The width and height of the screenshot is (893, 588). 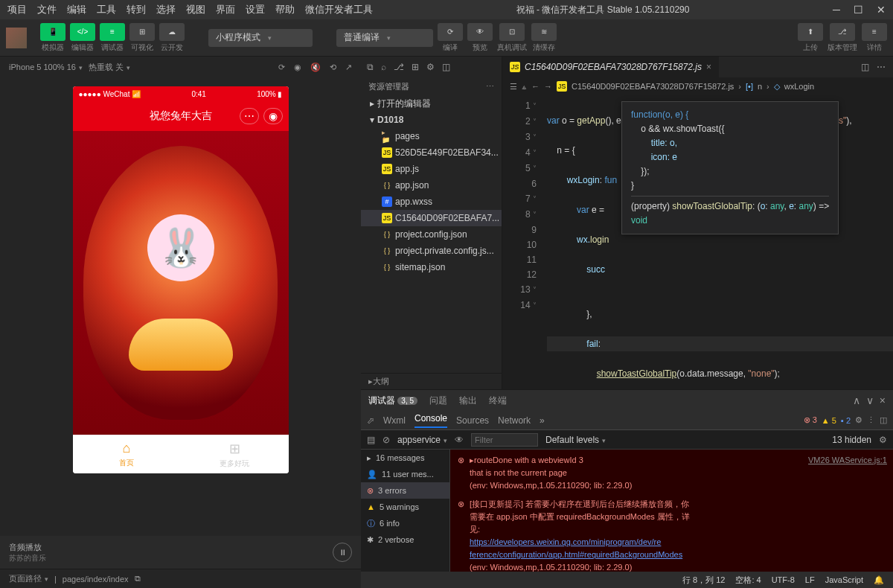 What do you see at coordinates (748, 581) in the screenshot?
I see `indent: 空格: 4` at bounding box center [748, 581].